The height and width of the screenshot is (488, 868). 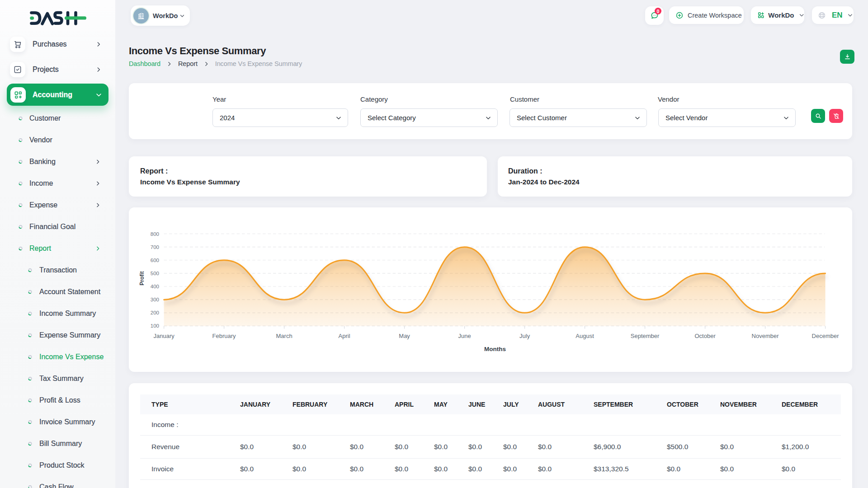 I want to click on svg-text: 800, so click(x=155, y=234).